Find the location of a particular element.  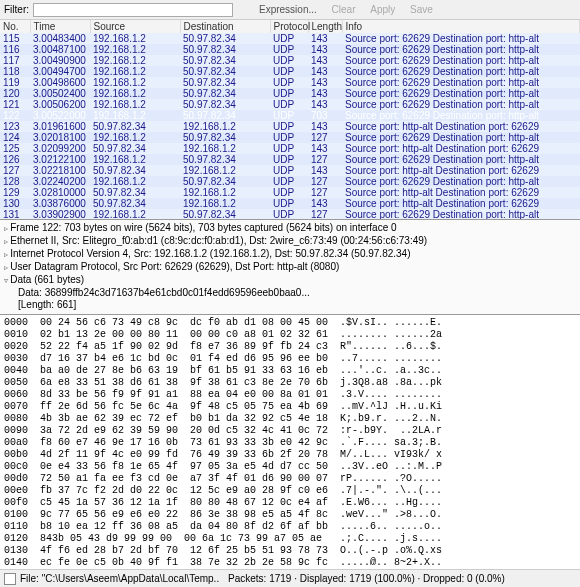

apply-link: Apply is located at coordinates (382, 10).